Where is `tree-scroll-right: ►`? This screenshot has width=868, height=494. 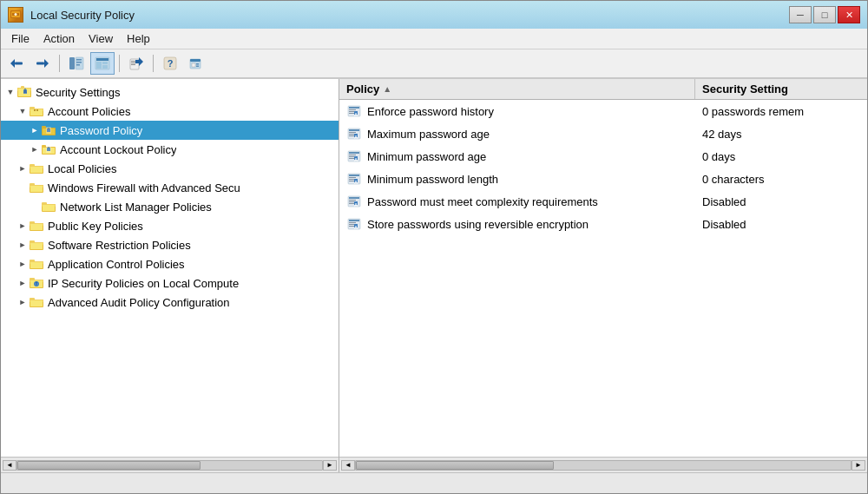 tree-scroll-right: ► is located at coordinates (330, 465).